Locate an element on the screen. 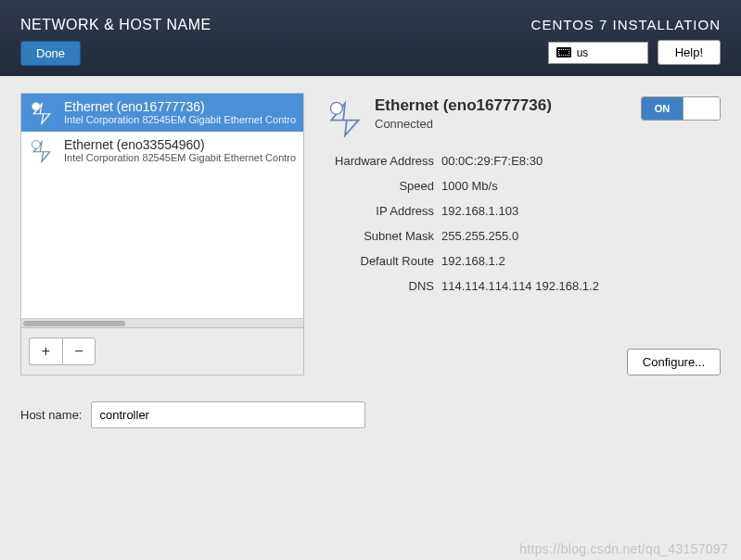  toggle-knob is located at coordinates (701, 108).